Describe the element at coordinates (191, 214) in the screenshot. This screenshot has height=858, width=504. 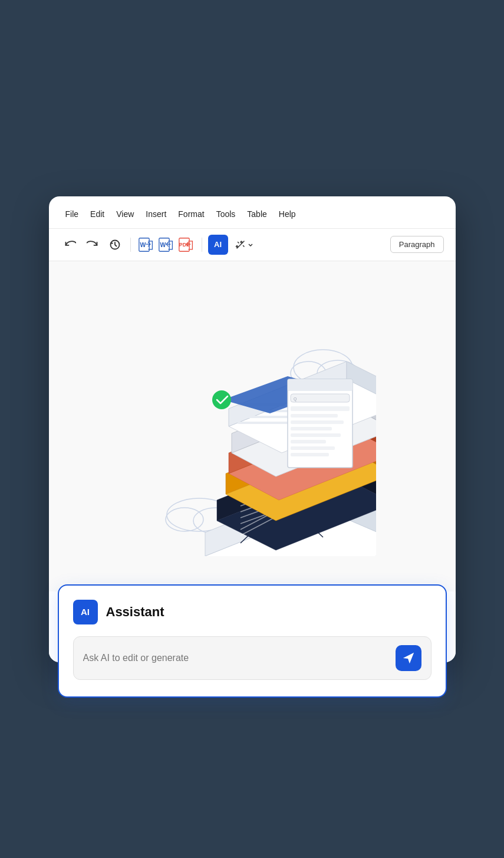
I see `menu-format: Format` at that location.